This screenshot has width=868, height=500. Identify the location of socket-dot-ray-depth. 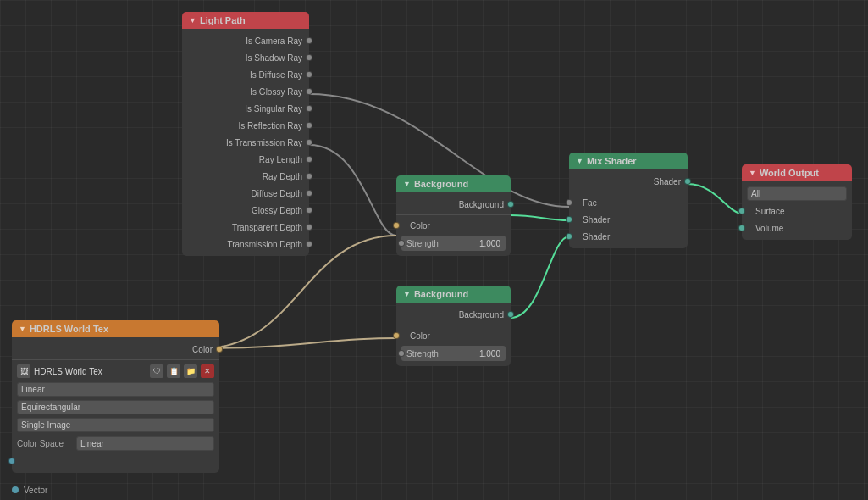
(309, 176).